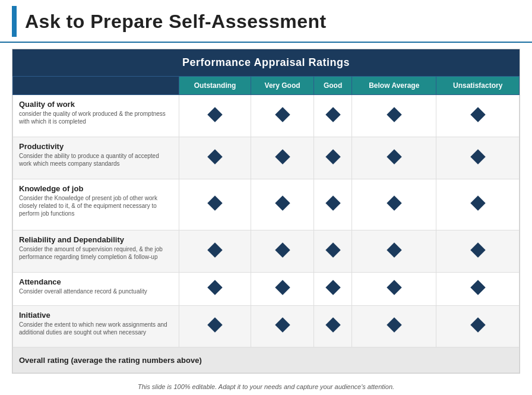 The height and width of the screenshot is (395, 532). Describe the element at coordinates (478, 86) in the screenshot. I see `col-header-unsatisfactory: Unsatisfactory` at that location.